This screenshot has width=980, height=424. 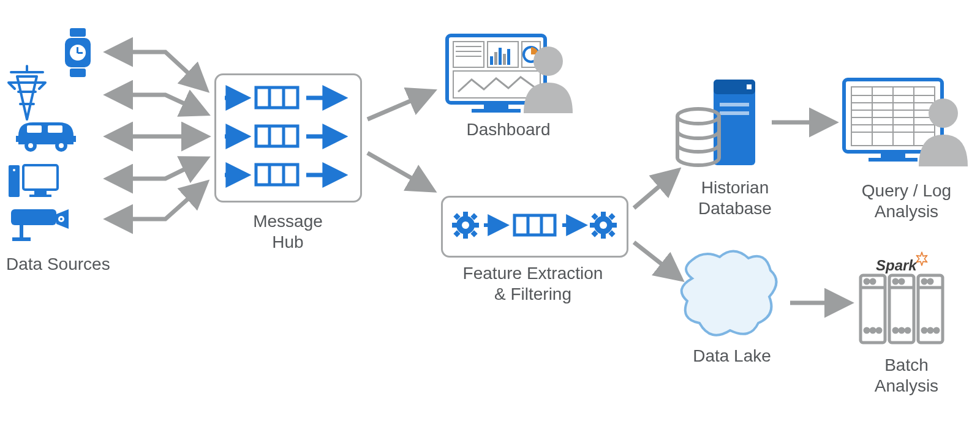 What do you see at coordinates (27, 93) in the screenshot?
I see `power-tower-icon` at bounding box center [27, 93].